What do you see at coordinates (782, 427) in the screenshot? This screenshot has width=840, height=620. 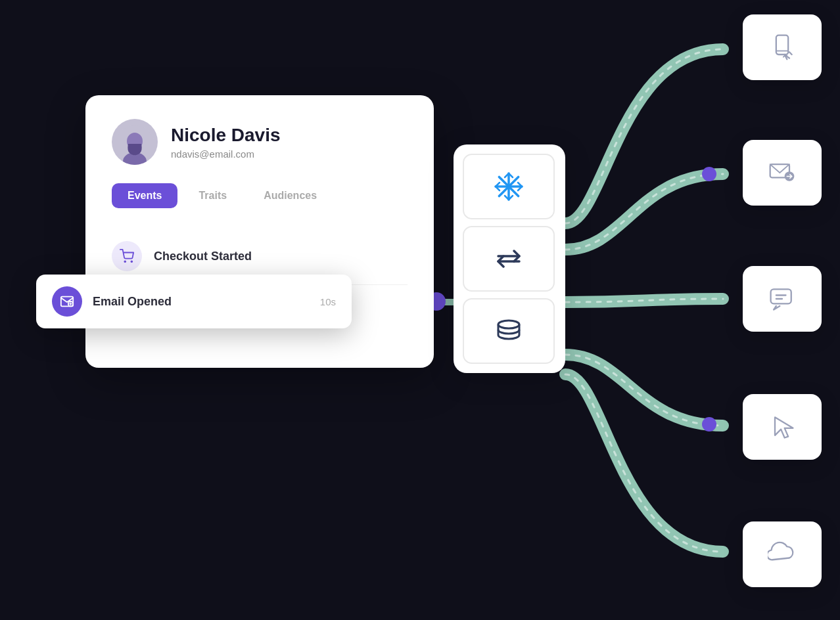 I see `dest-cursor` at bounding box center [782, 427].